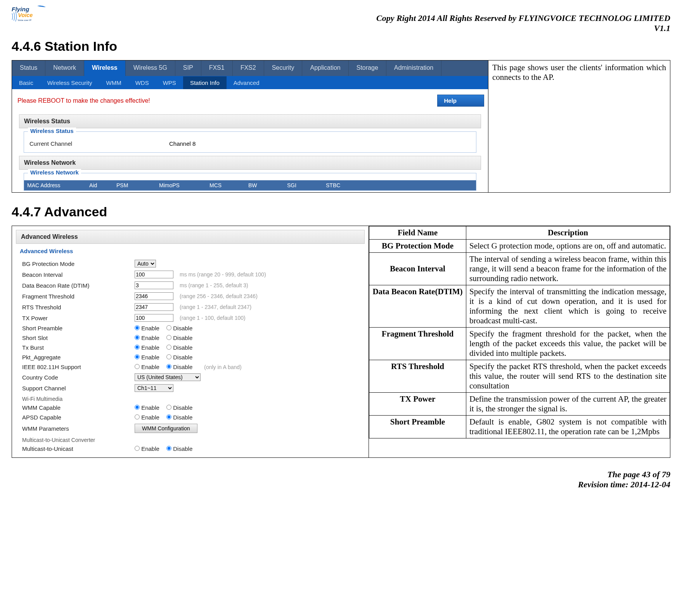 Image resolution: width=682 pixels, height=616 pixels. Describe the element at coordinates (168, 377) in the screenshot. I see `select-country-code: US (United States)` at that location.